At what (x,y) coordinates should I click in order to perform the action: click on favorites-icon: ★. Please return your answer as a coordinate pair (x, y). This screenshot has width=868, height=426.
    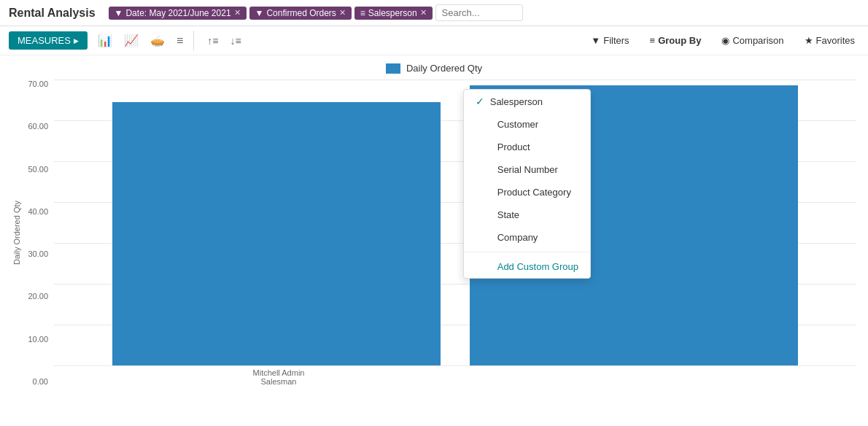
    Looking at the image, I should click on (809, 41).